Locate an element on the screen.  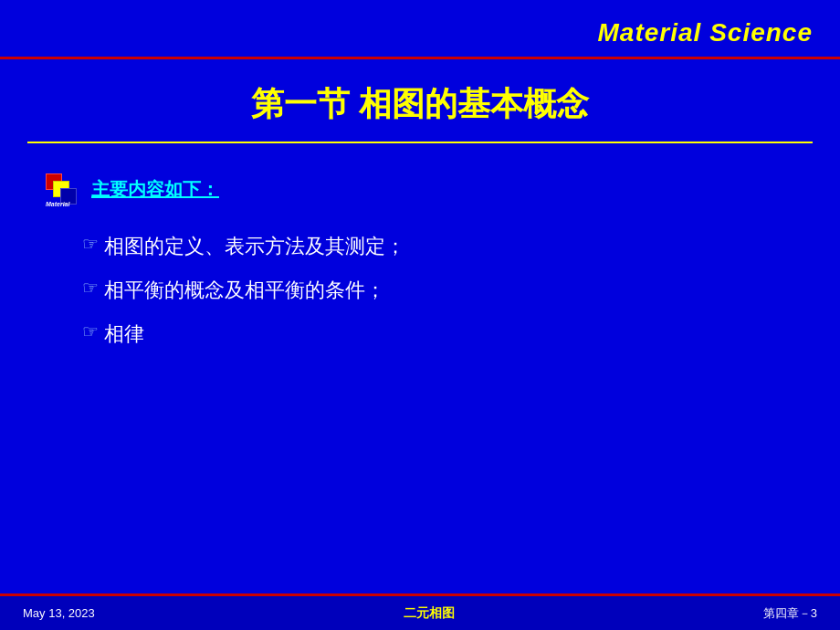
icon-label-text: Material is located at coordinates (58, 205).